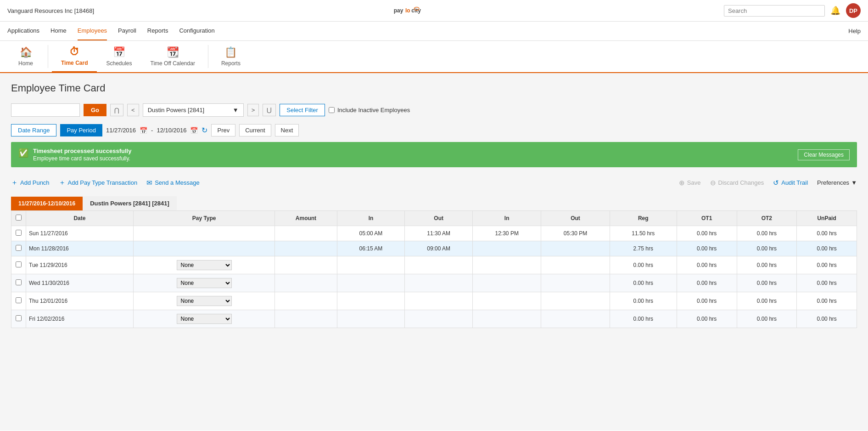  What do you see at coordinates (82, 151) in the screenshot?
I see `success-title: Timesheet processed successfully` at bounding box center [82, 151].